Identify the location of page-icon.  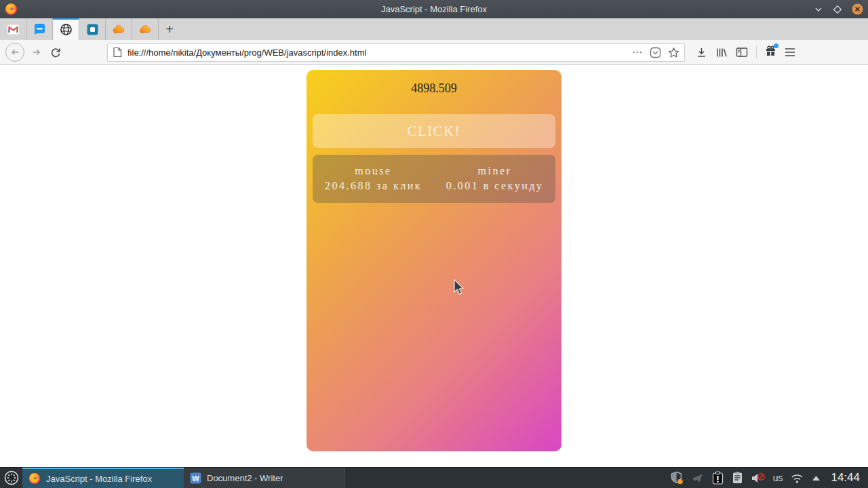
(117, 52).